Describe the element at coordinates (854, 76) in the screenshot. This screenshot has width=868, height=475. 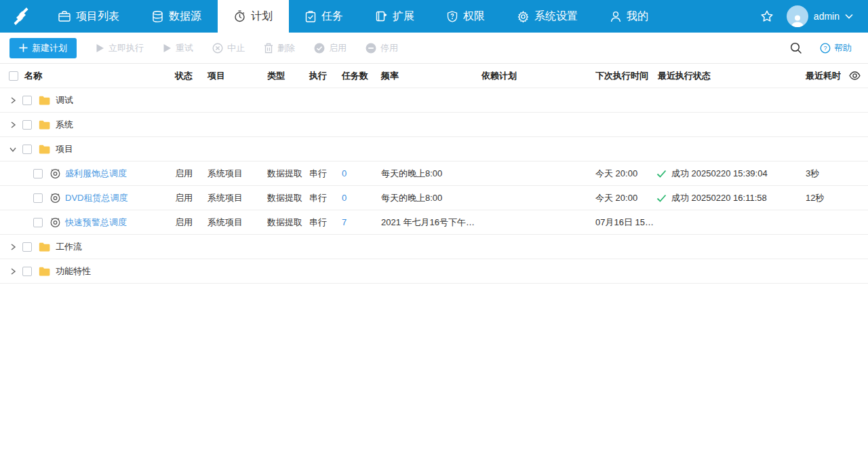
I see `eye-icon` at that location.